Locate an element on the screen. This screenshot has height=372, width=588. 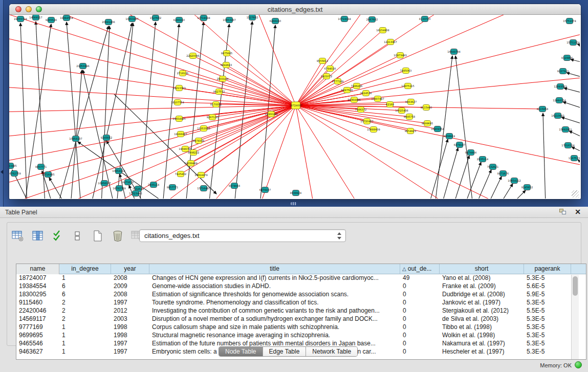
delete-icon is located at coordinates (118, 236).